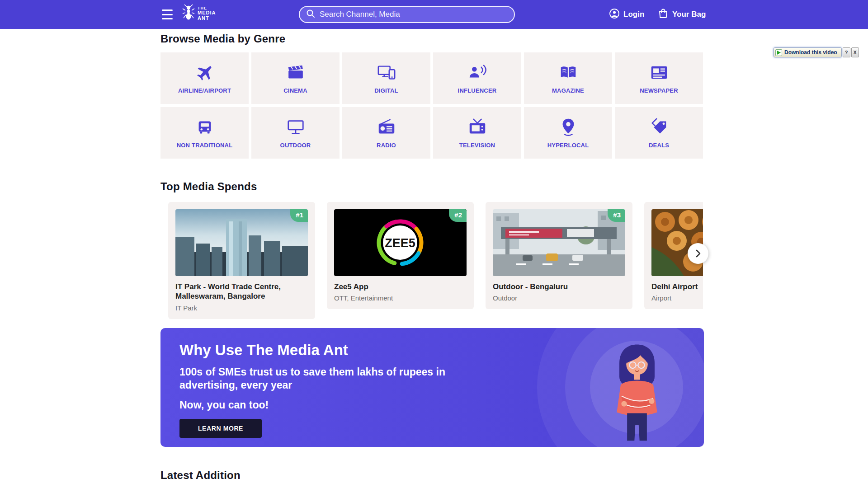 This screenshot has width=868, height=488. I want to click on carousel-track: #1 IT Park - World Trade Centre, Mallesw…, so click(432, 260).